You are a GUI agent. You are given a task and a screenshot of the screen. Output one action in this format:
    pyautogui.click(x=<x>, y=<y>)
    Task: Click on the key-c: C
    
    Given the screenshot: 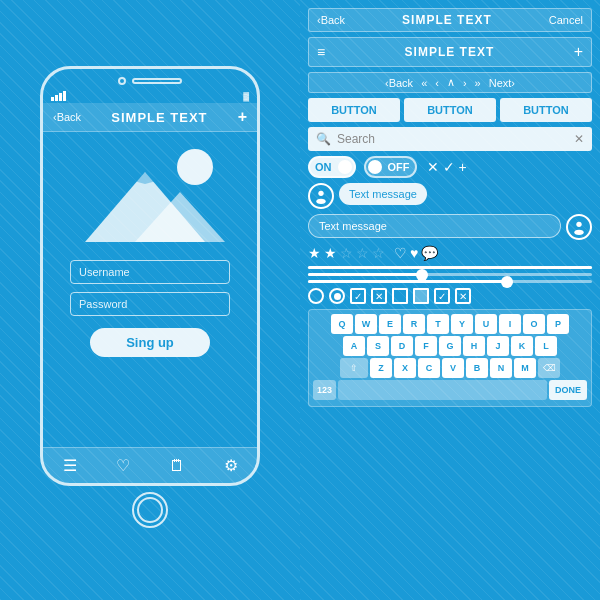 What is the action you would take?
    pyautogui.click(x=429, y=368)
    